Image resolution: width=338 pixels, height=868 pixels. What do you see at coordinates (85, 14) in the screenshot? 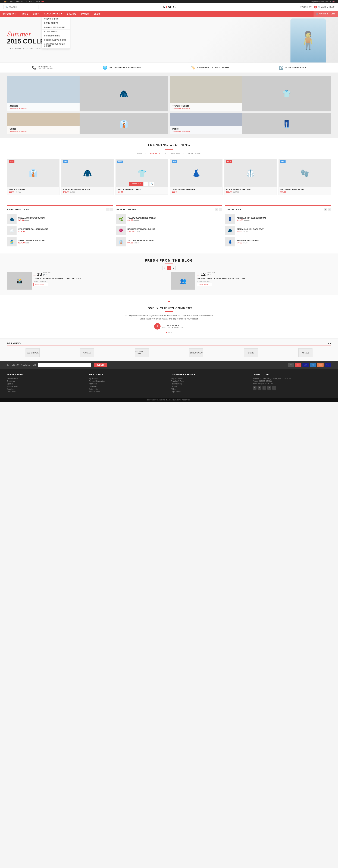
I see `nav-pages: PAGES` at bounding box center [85, 14].